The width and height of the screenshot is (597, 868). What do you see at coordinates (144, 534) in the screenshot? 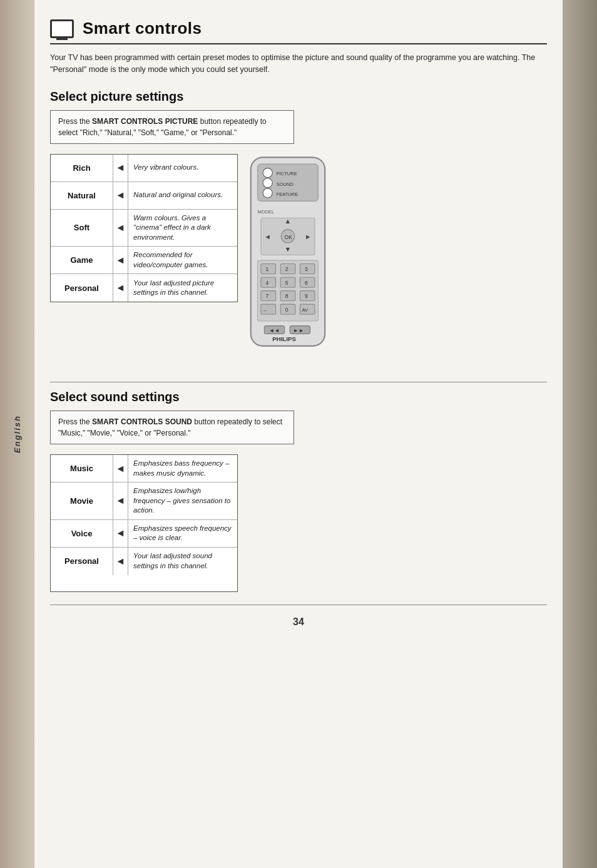
I see `table-row: Voice ◄ Emphasizes speech frequency – vo…` at bounding box center [144, 534].